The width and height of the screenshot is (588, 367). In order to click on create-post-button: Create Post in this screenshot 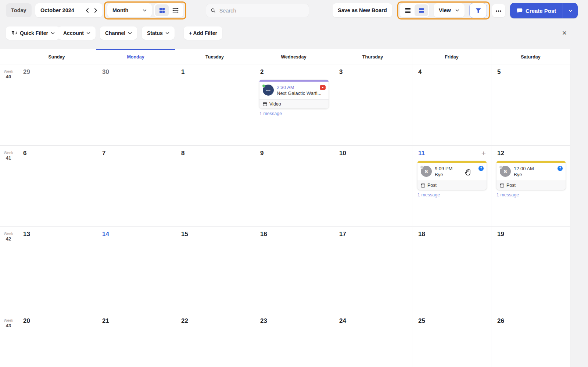, I will do `click(537, 11)`.